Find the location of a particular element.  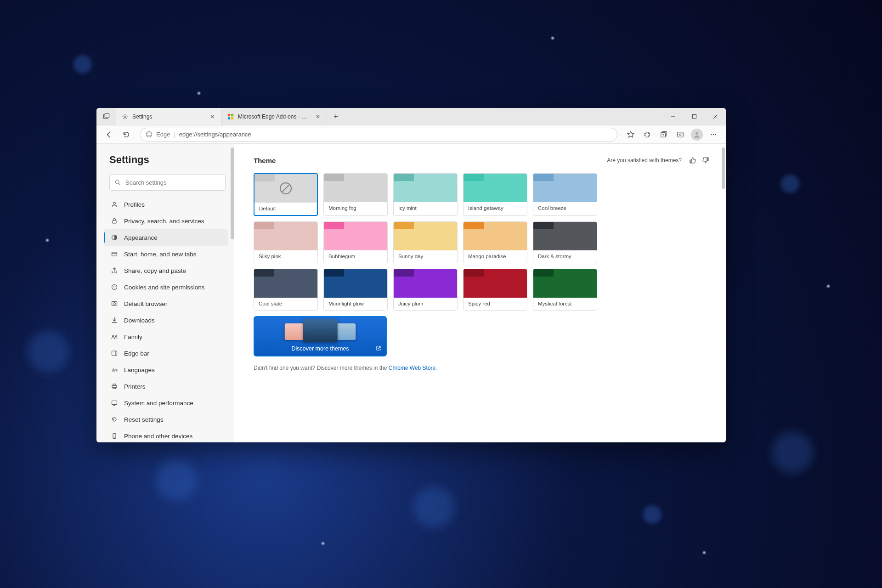

collections-button is located at coordinates (664, 135).